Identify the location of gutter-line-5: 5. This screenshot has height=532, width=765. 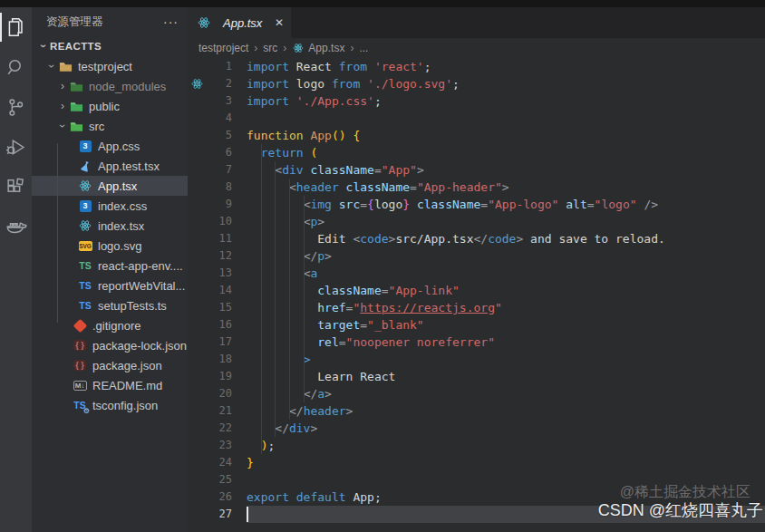
(218, 136).